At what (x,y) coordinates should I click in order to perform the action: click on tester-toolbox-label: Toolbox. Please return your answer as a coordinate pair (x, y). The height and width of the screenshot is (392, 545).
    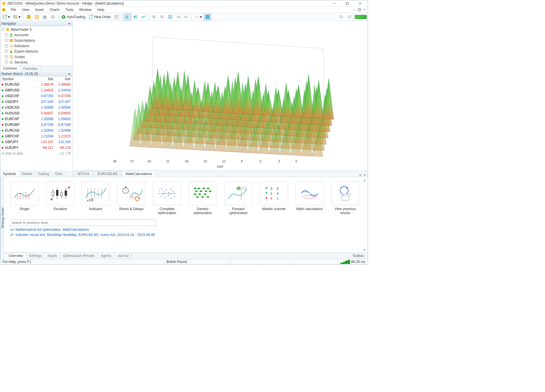
    Looking at the image, I should click on (358, 256).